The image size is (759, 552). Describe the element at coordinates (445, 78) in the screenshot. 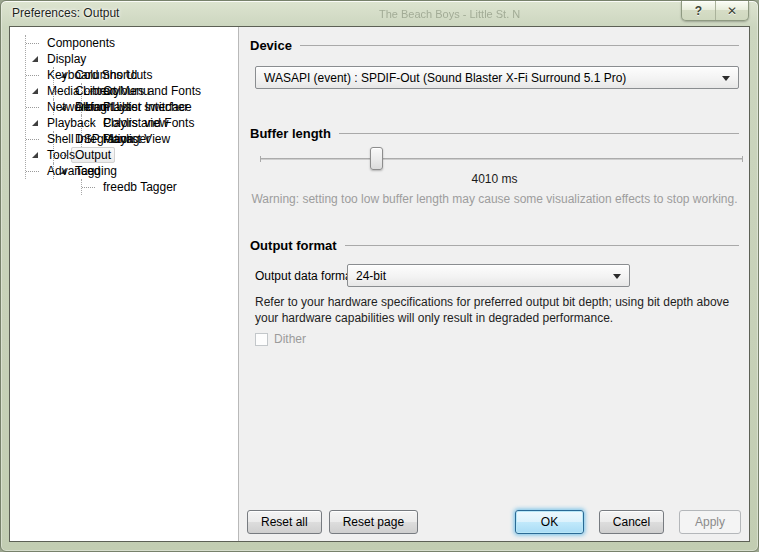

I see `device-select-value: WASAPI (event) : SPDIF-Out (Sound Blaste…` at that location.